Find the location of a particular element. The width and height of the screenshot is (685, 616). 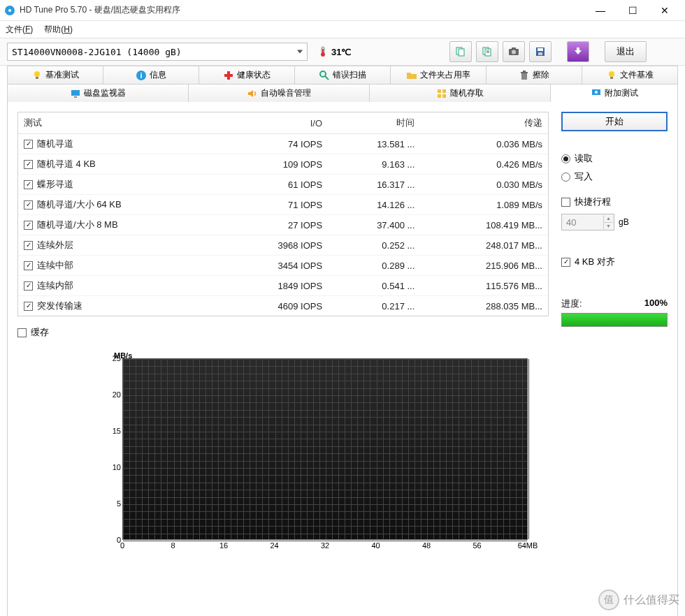

folder-icon is located at coordinates (412, 75).